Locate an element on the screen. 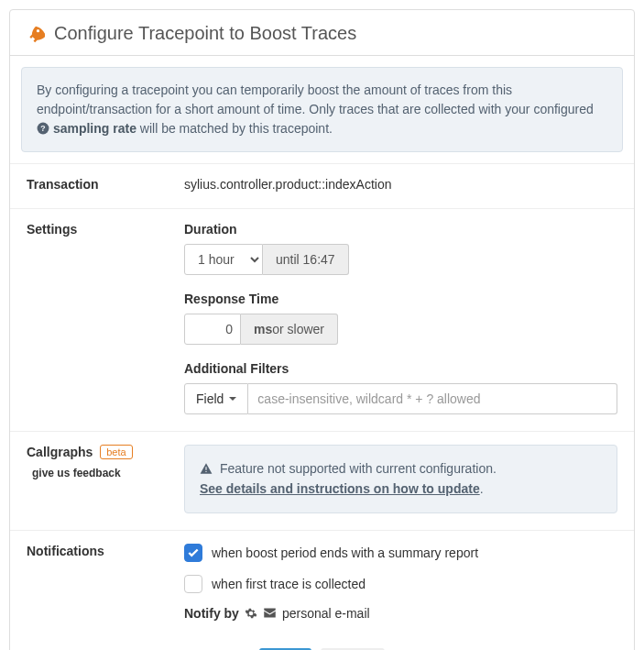 This screenshot has height=650, width=644. row-transaction: Transaction sylius.controller.product::i… is located at coordinates (322, 185).